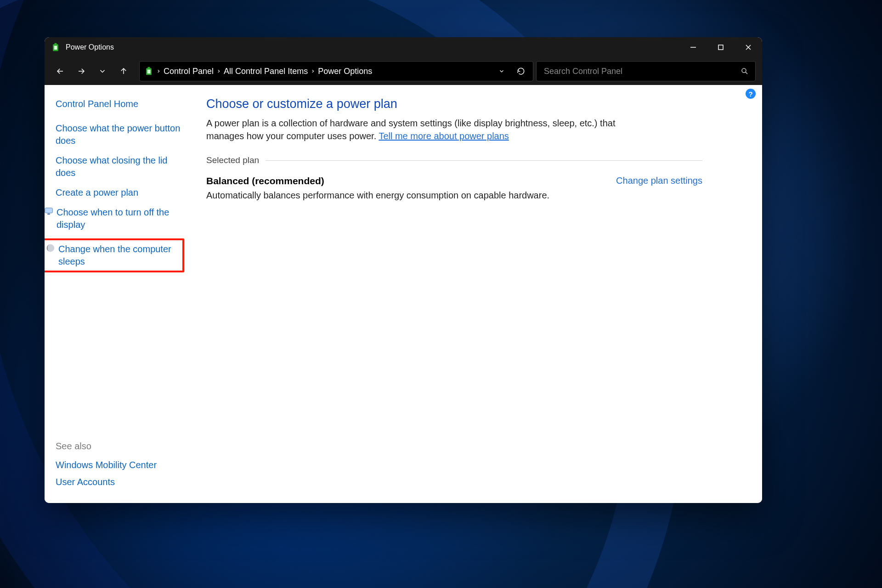 Image resolution: width=882 pixels, height=588 pixels. What do you see at coordinates (521, 71) in the screenshot?
I see `refresh-button` at bounding box center [521, 71].